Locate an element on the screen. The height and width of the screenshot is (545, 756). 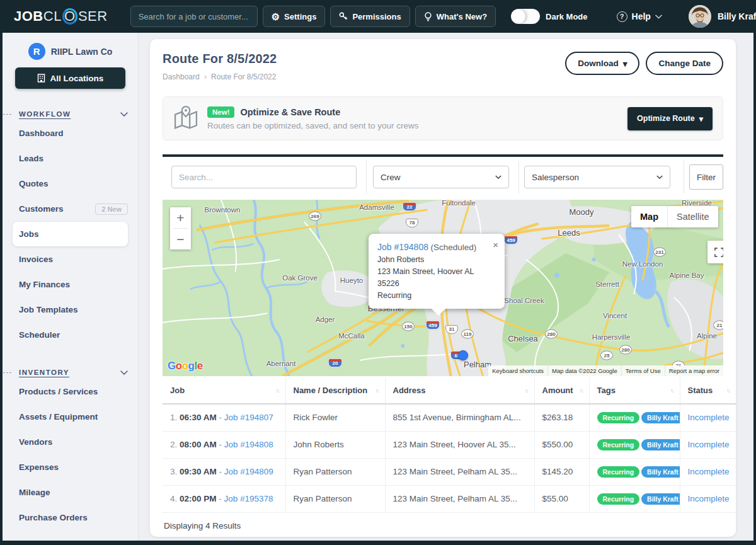
sidebar-item-expenses: Expenses is located at coordinates (71, 468).